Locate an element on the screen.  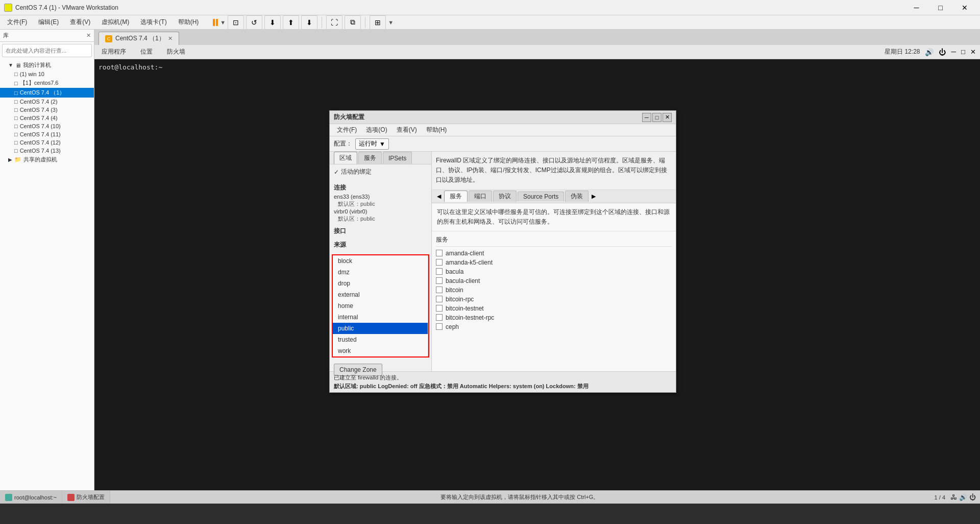
right-tab-protocols: 协议 is located at coordinates (505, 196).